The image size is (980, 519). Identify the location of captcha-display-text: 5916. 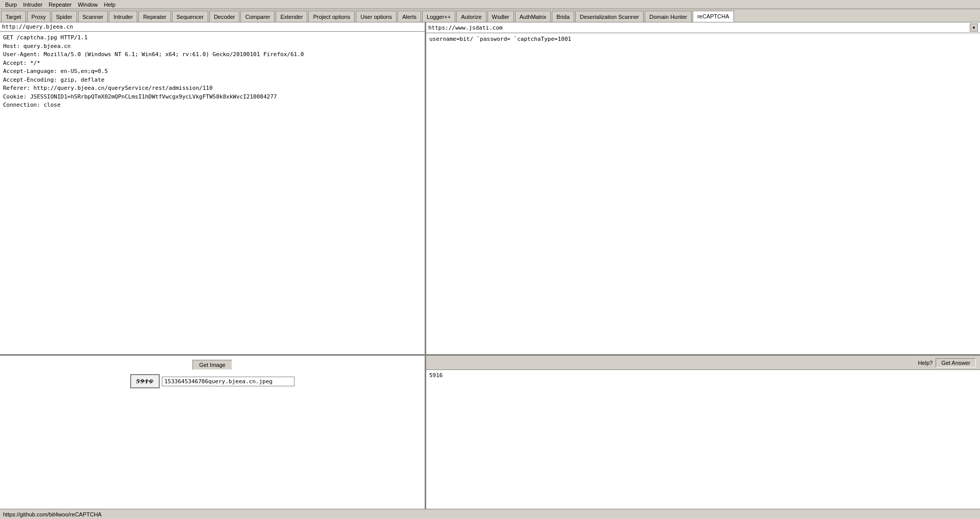
(145, 381).